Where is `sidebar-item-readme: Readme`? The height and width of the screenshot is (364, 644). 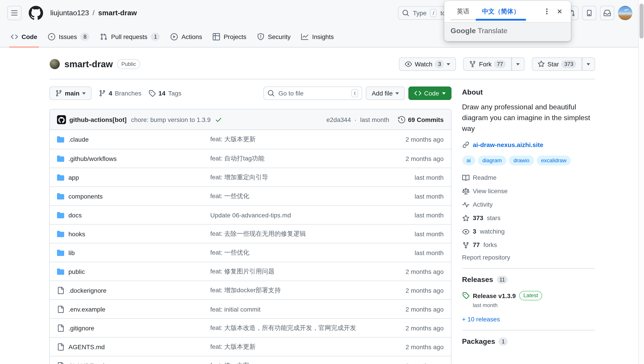 sidebar-item-readme: Readme is located at coordinates (529, 178).